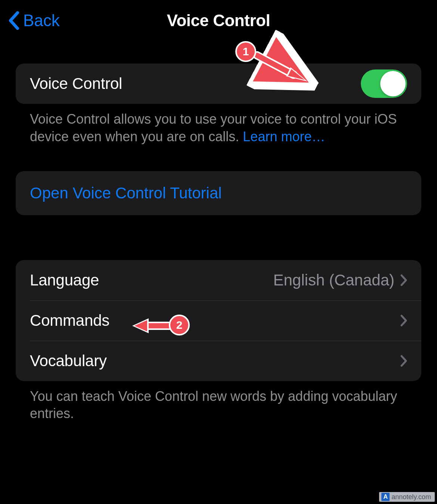 The width and height of the screenshot is (437, 504). Describe the element at coordinates (218, 402) in the screenshot. I see `vocabulary-footer: You can teach Voice Control new words by…` at that location.